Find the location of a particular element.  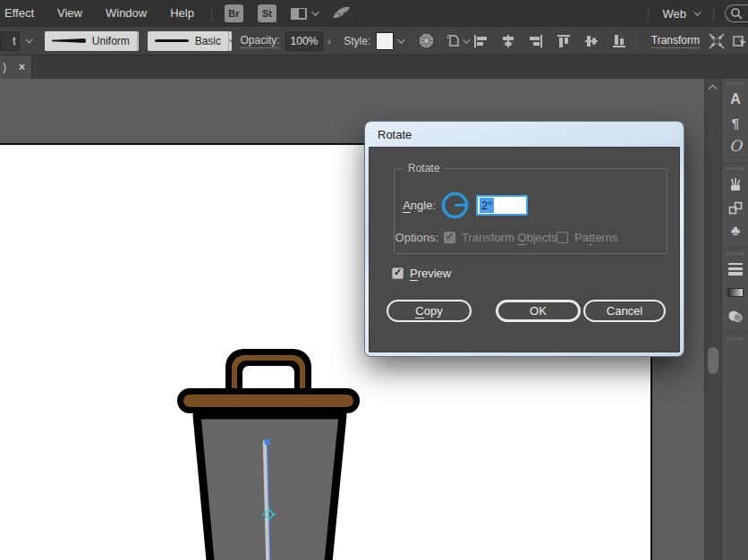

symbols-panel-icon: ♣ is located at coordinates (735, 231).